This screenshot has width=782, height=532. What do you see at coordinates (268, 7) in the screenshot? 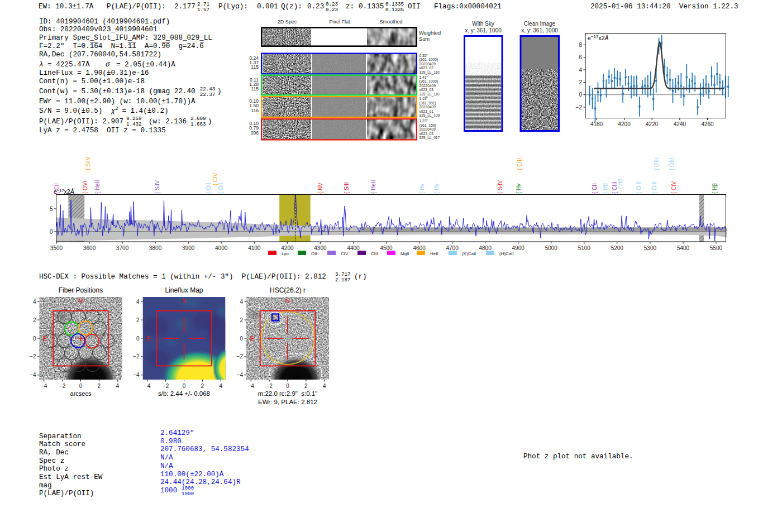
I see `svg-text: 0.001` at bounding box center [268, 7].